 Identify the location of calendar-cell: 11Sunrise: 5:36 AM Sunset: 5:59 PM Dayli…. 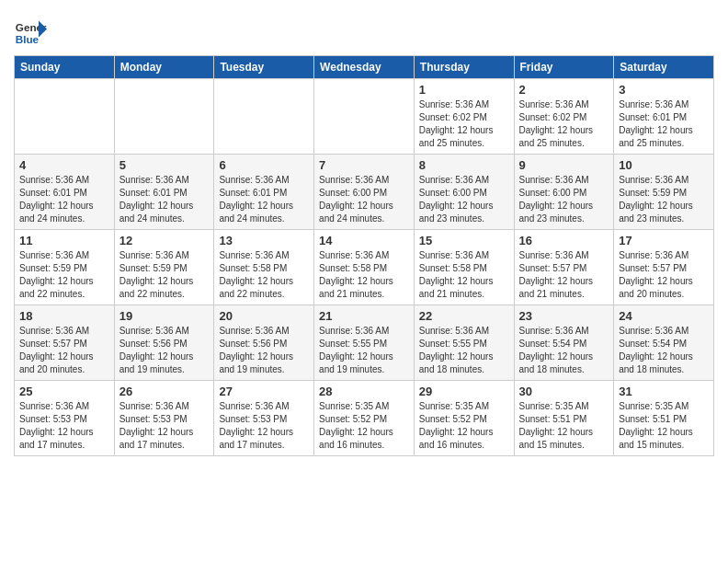
(64, 268).